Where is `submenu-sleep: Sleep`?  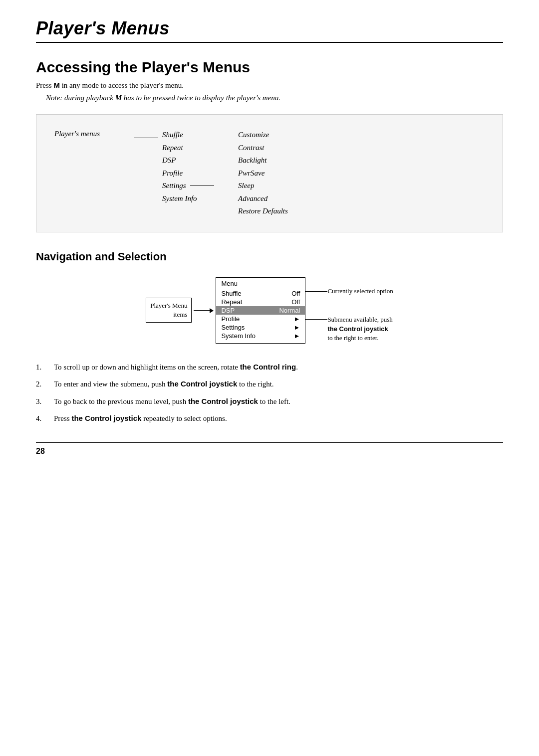 submenu-sleep: Sleep is located at coordinates (263, 186).